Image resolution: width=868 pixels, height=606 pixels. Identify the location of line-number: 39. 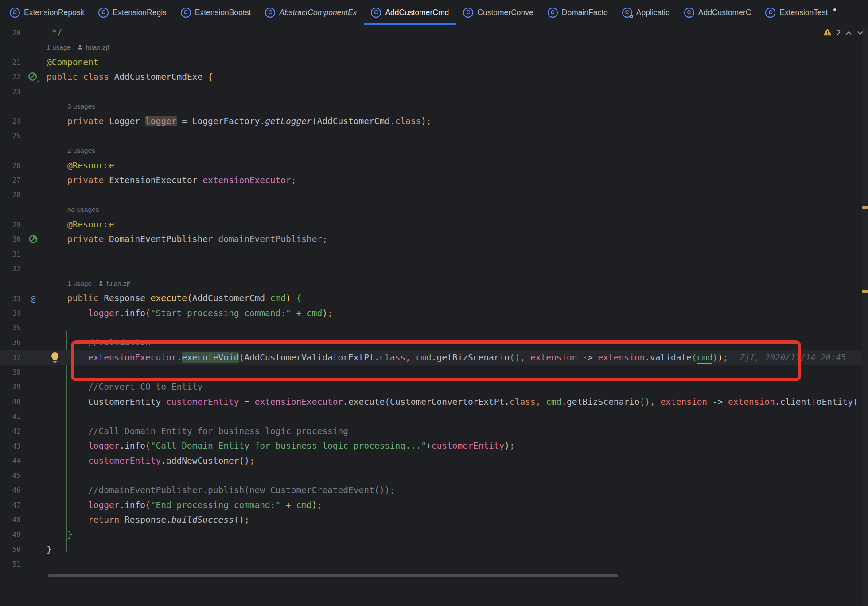
(11, 387).